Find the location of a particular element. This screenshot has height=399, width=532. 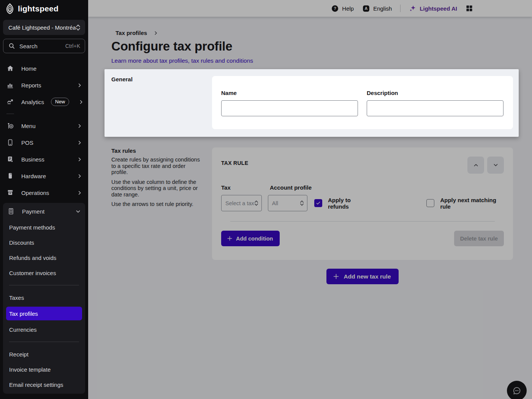

name-field is located at coordinates (290, 108).